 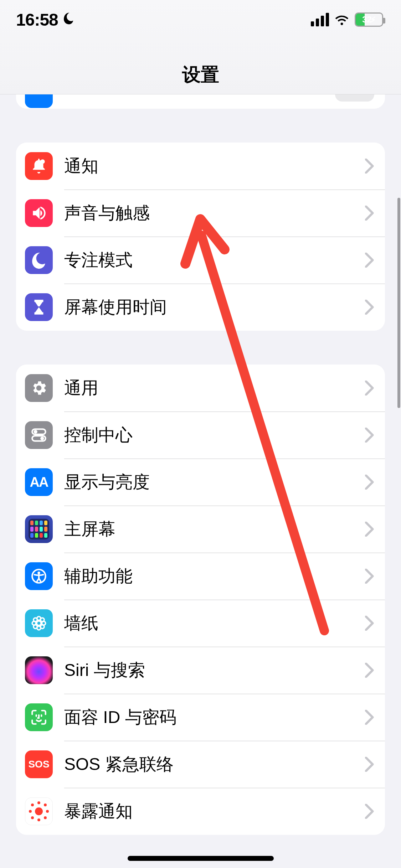 I want to click on partial-row, so click(x=200, y=102).